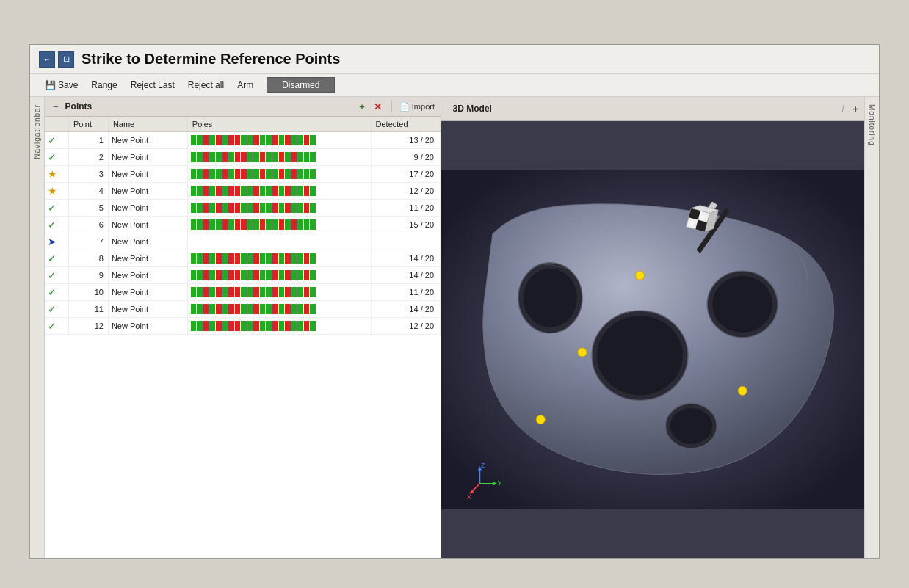 The image size is (909, 588). I want to click on point-name-cell: New Point, so click(148, 141).